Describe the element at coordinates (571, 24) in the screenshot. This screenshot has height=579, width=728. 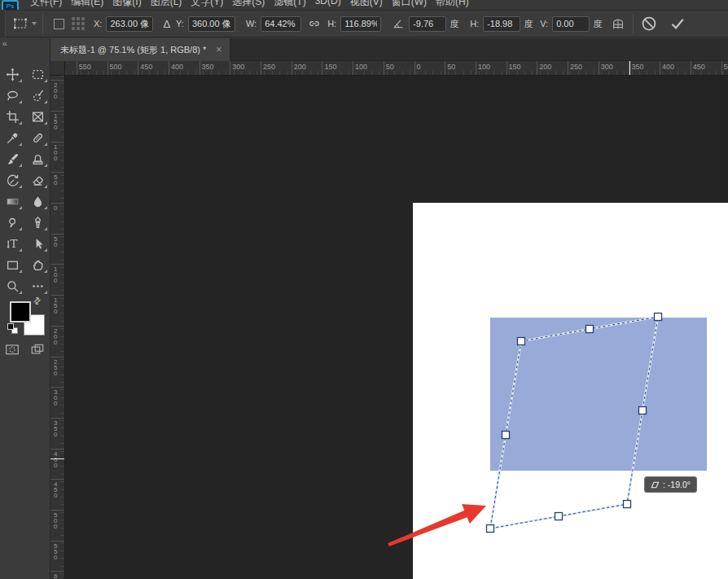
I see `vskew-input` at that location.